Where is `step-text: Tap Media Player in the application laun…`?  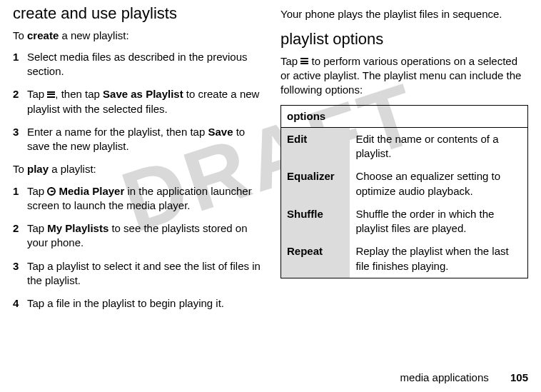
step-text: Tap Media Player in the application laun… is located at coordinates (144, 198).